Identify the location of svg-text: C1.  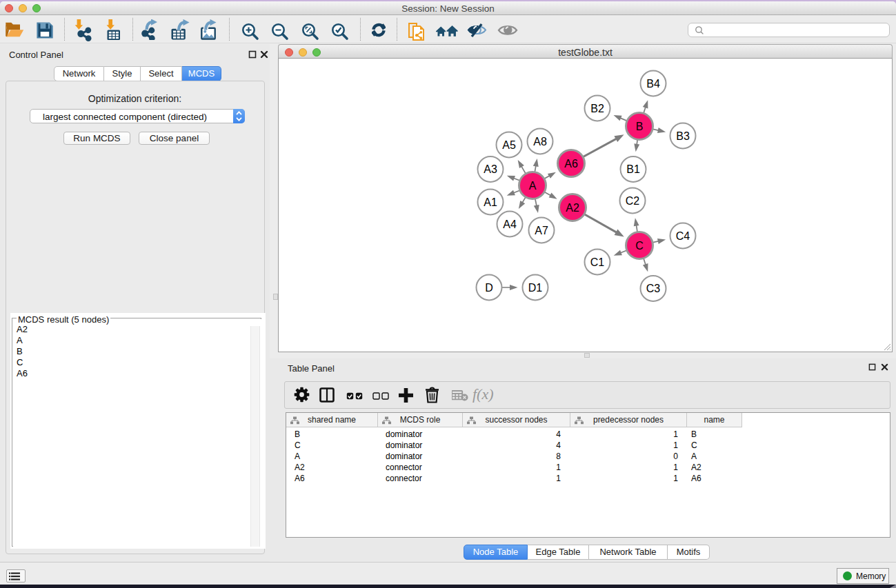
(597, 262).